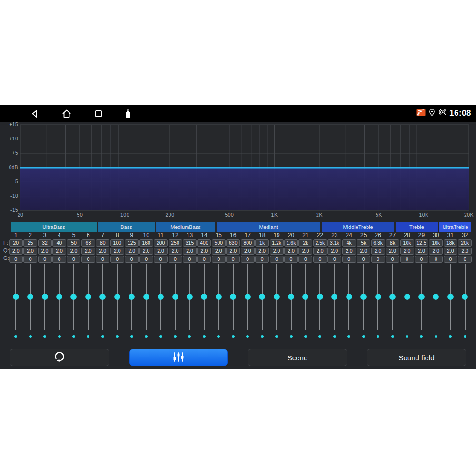  I want to click on band-number: 14, so click(204, 235).